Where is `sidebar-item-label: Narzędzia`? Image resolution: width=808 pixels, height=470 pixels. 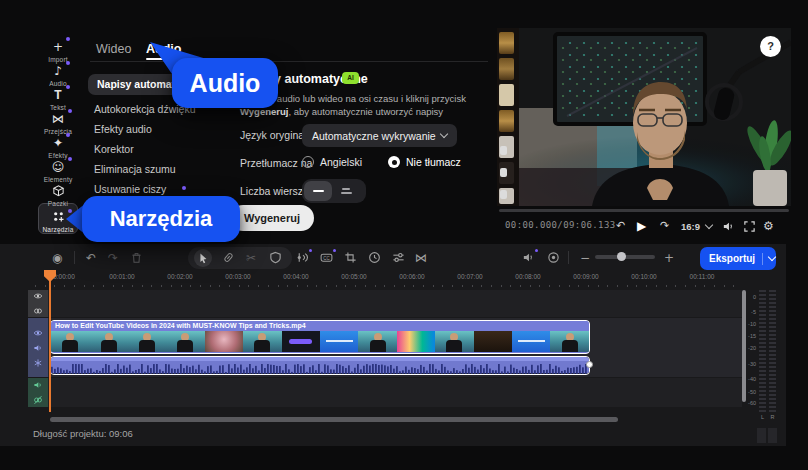
sidebar-item-label: Narzędzia is located at coordinates (58, 230).